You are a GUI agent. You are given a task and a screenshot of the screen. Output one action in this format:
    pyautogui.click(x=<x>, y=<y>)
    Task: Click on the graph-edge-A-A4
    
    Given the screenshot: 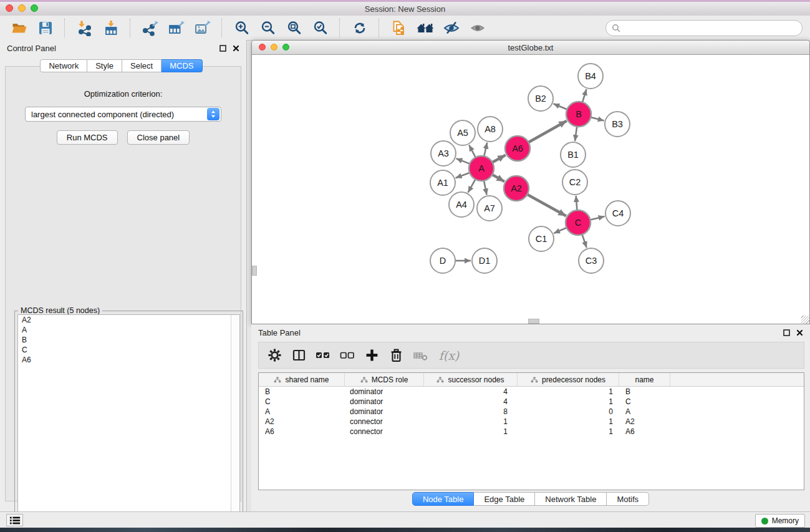 What is the action you would take?
    pyautogui.click(x=473, y=186)
    